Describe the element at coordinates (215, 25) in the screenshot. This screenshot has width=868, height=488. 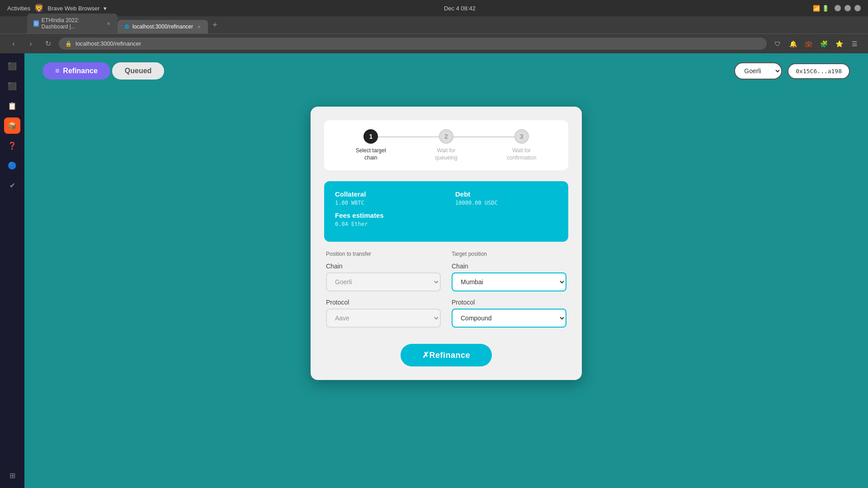
I see `new-tab-button: +` at that location.